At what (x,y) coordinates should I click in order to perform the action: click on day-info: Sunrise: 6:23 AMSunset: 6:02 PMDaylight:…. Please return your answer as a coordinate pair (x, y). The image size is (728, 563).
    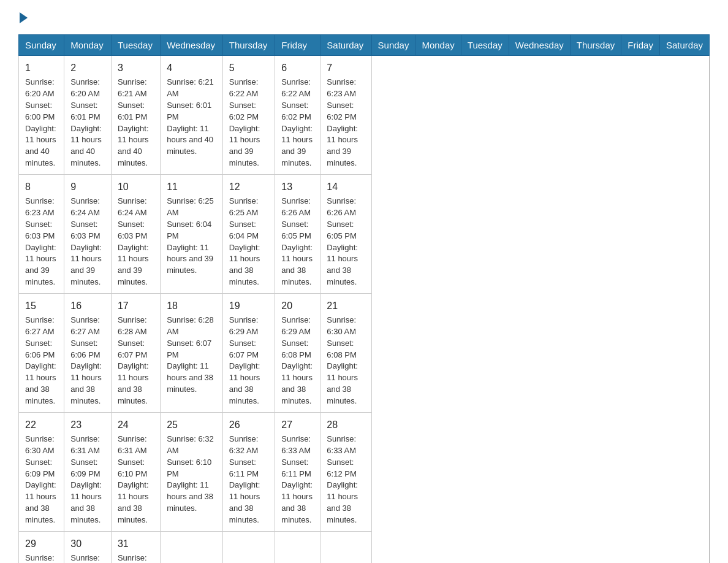
    Looking at the image, I should click on (342, 123).